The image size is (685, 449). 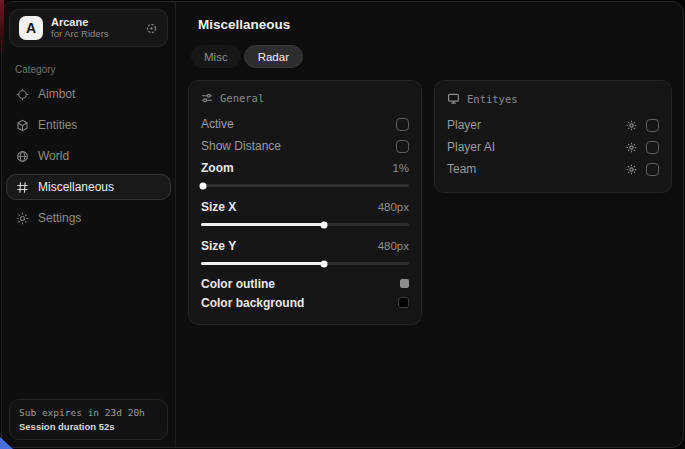 I want to click on team-controls, so click(x=642, y=170).